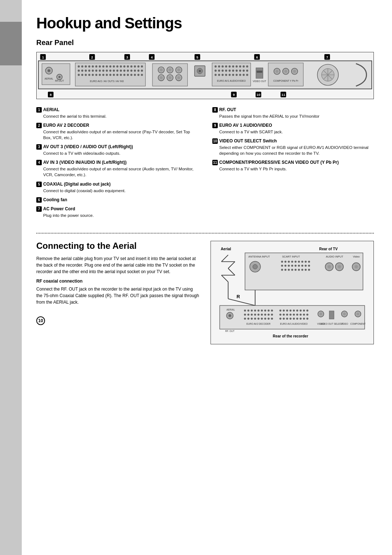 The width and height of the screenshot is (392, 555). I want to click on desc-item-5: 5 COAXIAL (Digital audio out jack) Conne…, so click(117, 187).